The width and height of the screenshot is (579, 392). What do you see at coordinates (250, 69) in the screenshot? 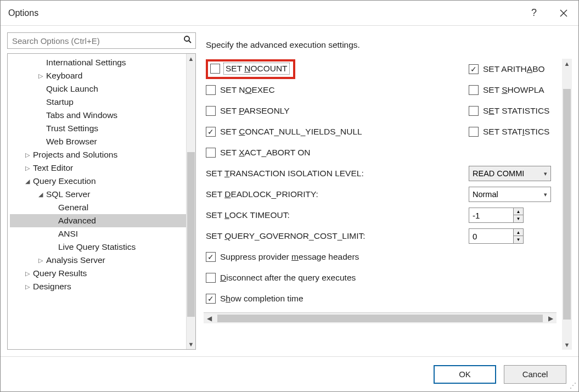
I see `highlight-nocount: SET NOCOUNT` at bounding box center [250, 69].